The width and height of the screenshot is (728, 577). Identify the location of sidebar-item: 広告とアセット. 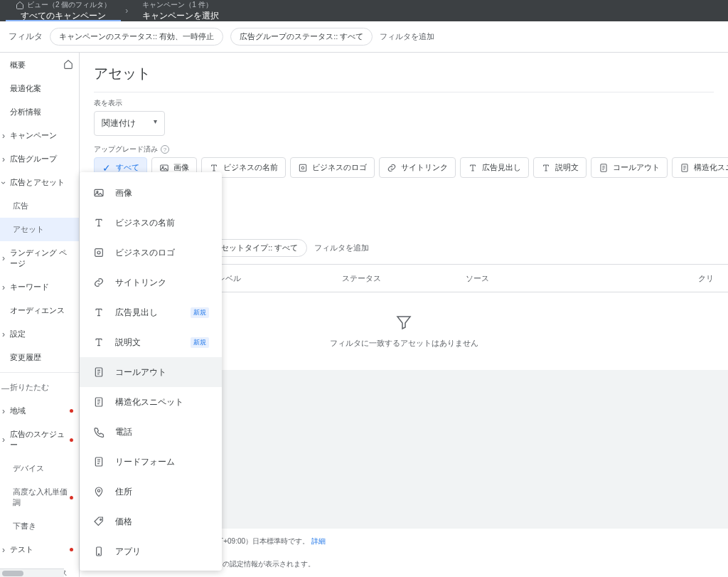
(40, 182).